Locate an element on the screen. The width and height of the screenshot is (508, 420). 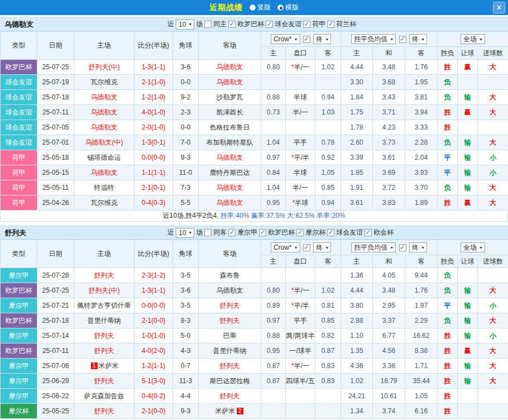
summary-segment: 单率:20% is located at coordinates (330, 216).